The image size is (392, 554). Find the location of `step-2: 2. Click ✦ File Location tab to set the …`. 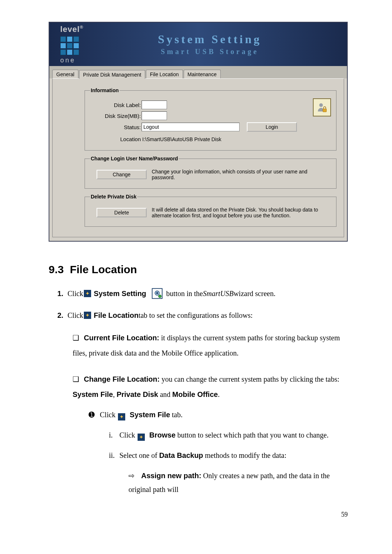

step-2: 2. Click ✦ File Location tab to set the … is located at coordinates (203, 315).